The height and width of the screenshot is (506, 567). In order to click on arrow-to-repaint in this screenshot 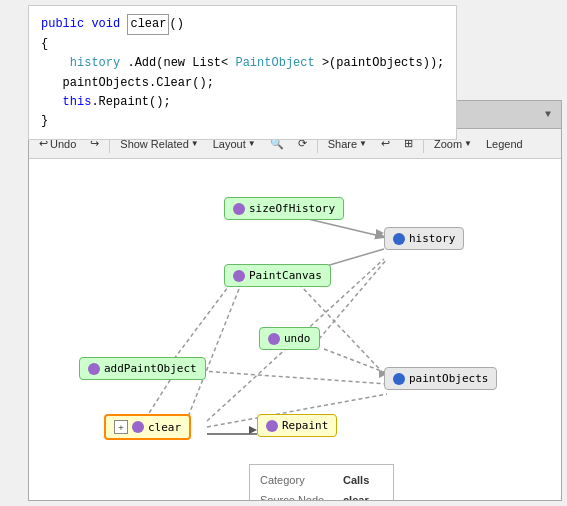, I will do `click(253, 430)`.